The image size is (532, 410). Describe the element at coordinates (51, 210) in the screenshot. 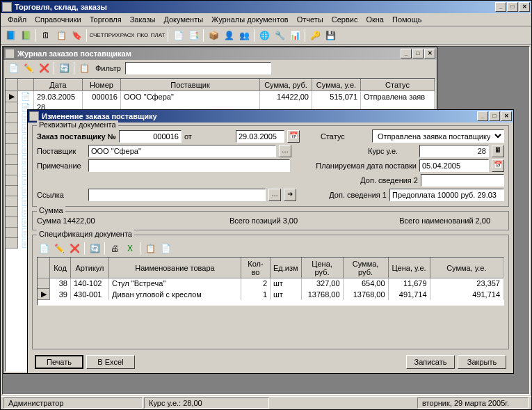

I see `group-label: Сумма` at that location.